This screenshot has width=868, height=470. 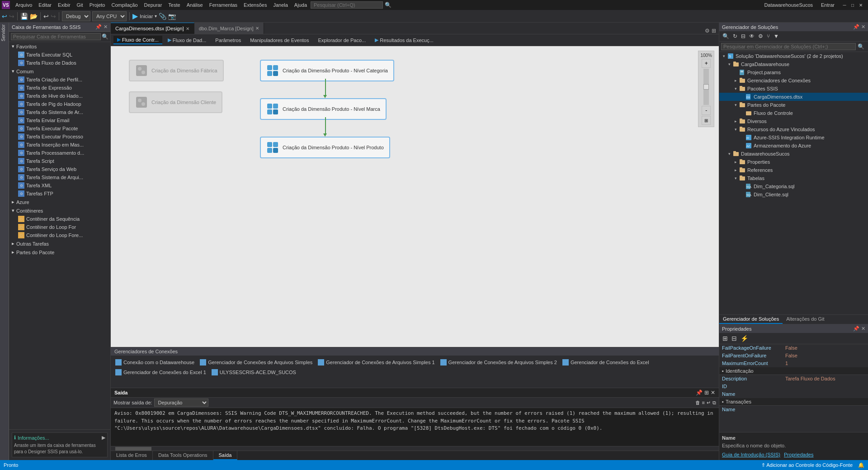 I want to click on menu-git: Git, so click(x=80, y=5).